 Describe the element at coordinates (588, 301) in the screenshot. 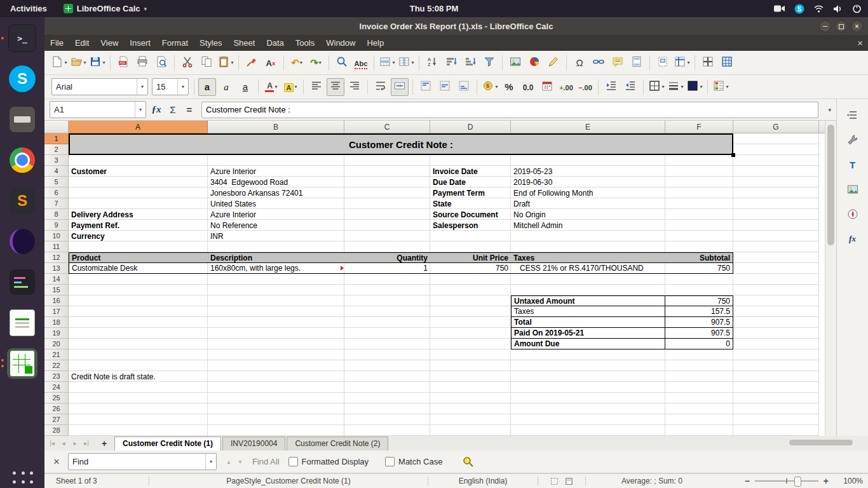

I see `cell-E16: Untaxed Amount` at that location.